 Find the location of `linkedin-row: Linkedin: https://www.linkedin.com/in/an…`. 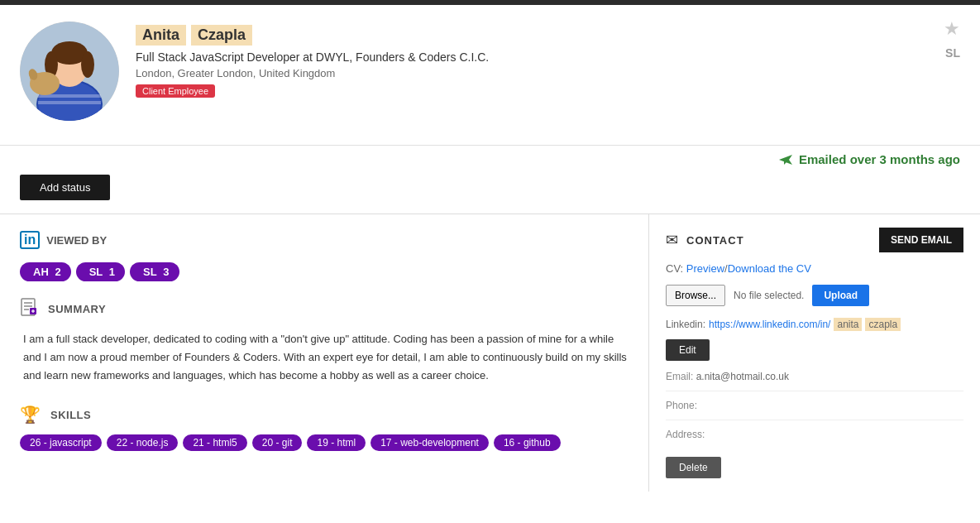

linkedin-row: Linkedin: https://www.linkedin.com/in/an… is located at coordinates (815, 324).